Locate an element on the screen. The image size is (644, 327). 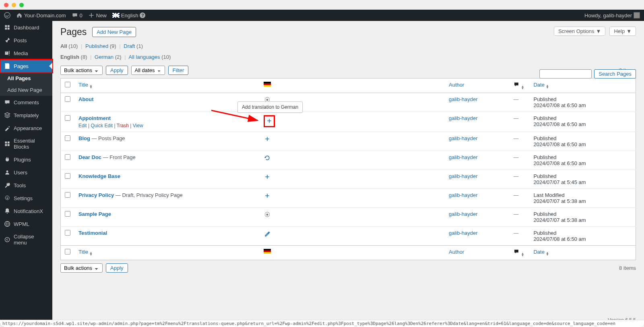
new-content-link: New is located at coordinates (97, 15).